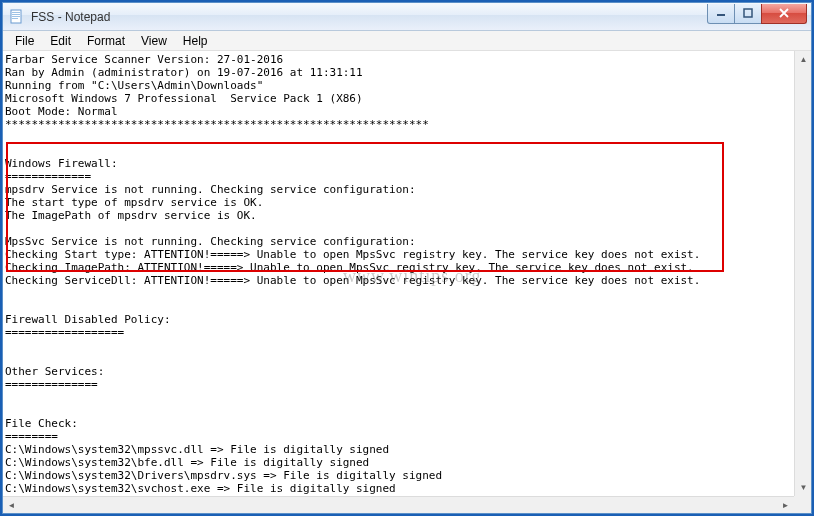 Image resolution: width=814 pixels, height=516 pixels. Describe the element at coordinates (24, 41) in the screenshot. I see `menu-file: File` at that location.